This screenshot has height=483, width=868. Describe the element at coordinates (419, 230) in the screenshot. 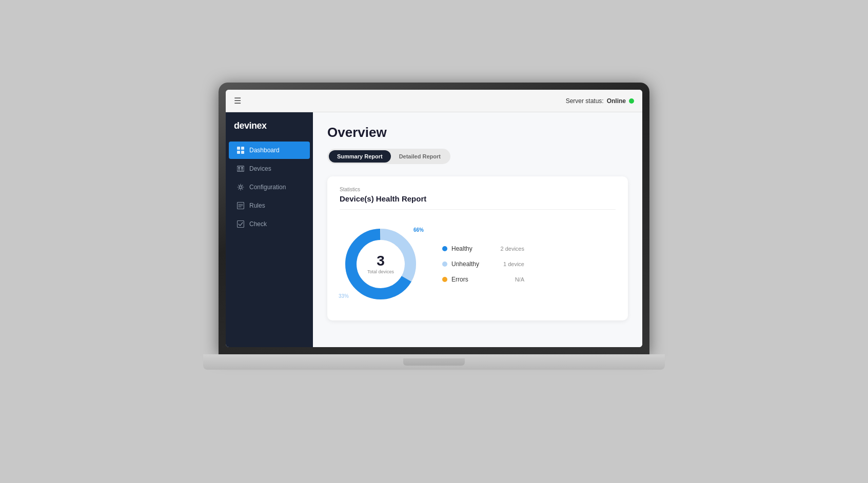

I see `donut-pct-healthy: 66%` at that location.